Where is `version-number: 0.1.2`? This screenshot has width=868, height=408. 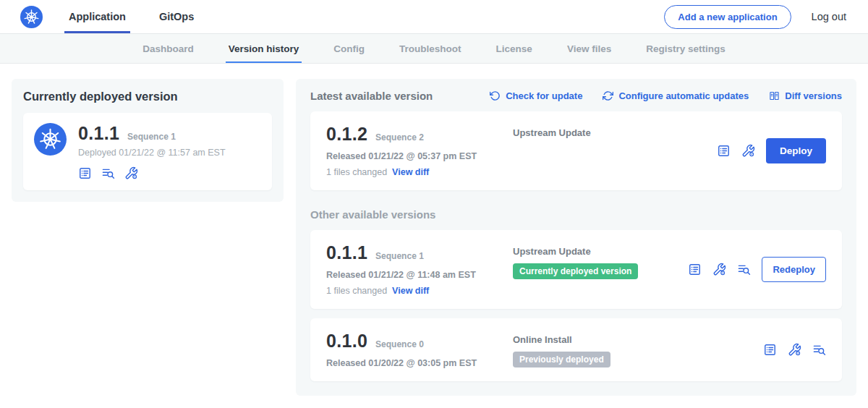 version-number: 0.1.2 is located at coordinates (347, 135).